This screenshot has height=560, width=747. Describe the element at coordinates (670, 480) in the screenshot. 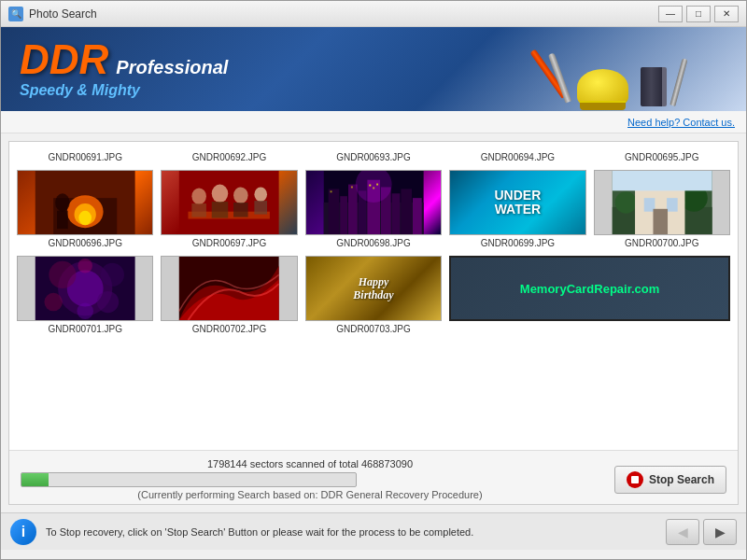

I see `stop-search-button: Stop Search` at that location.